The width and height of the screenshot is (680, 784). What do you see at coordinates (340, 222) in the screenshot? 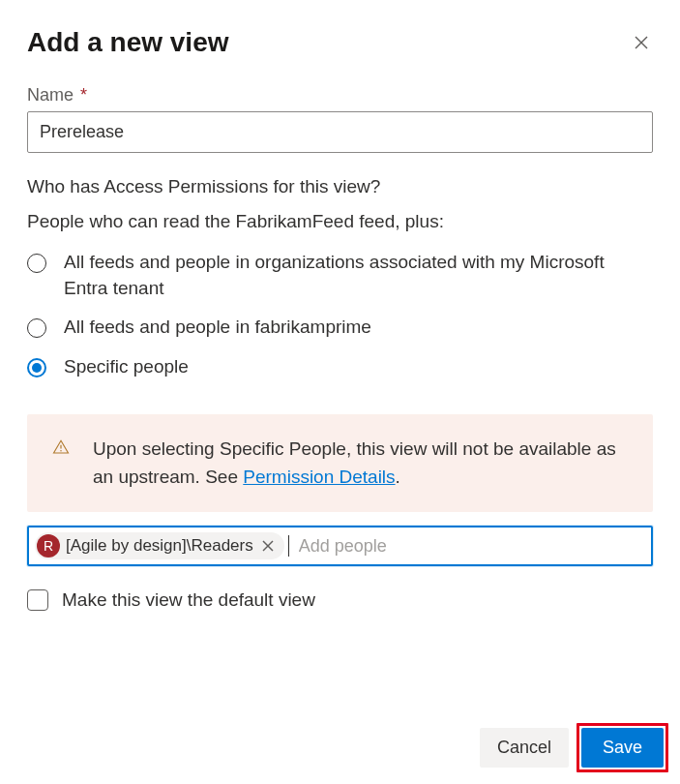
I see `permissions-subheading: People who can read the FabrikamFeed fee…` at bounding box center [340, 222].